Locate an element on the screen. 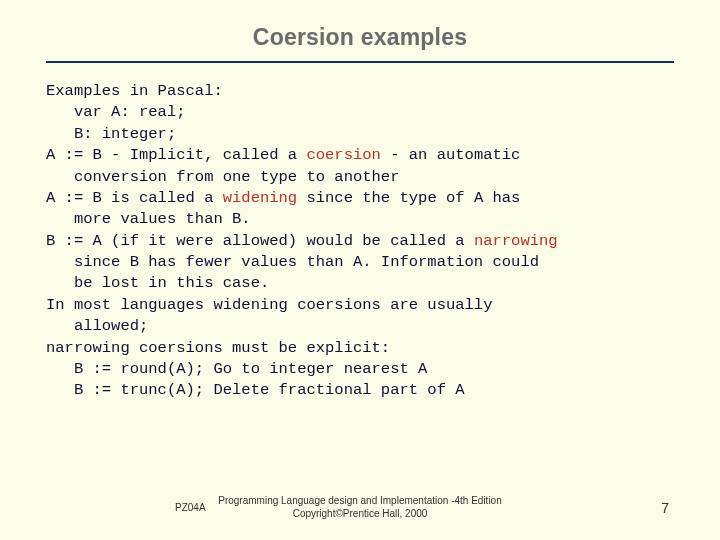  body-line: B := A (if it were allowed) would be cal… is located at coordinates (360, 242).